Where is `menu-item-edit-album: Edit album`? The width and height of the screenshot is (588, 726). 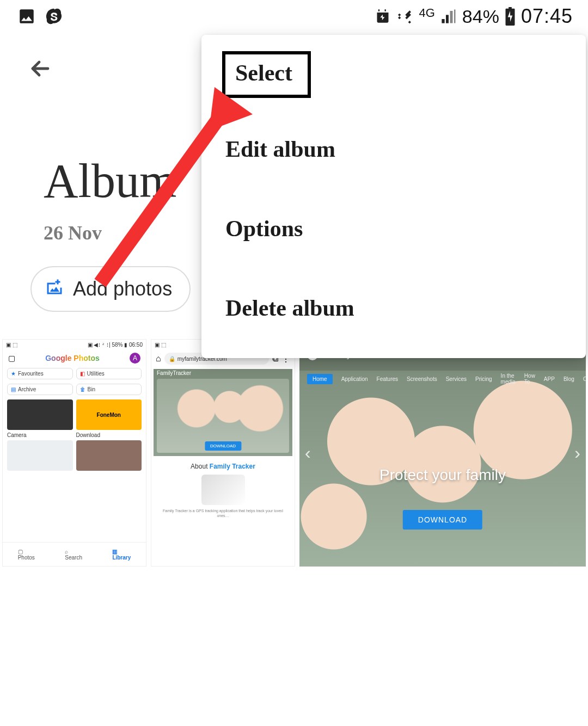
menu-item-edit-album: Edit album is located at coordinates (394, 149).